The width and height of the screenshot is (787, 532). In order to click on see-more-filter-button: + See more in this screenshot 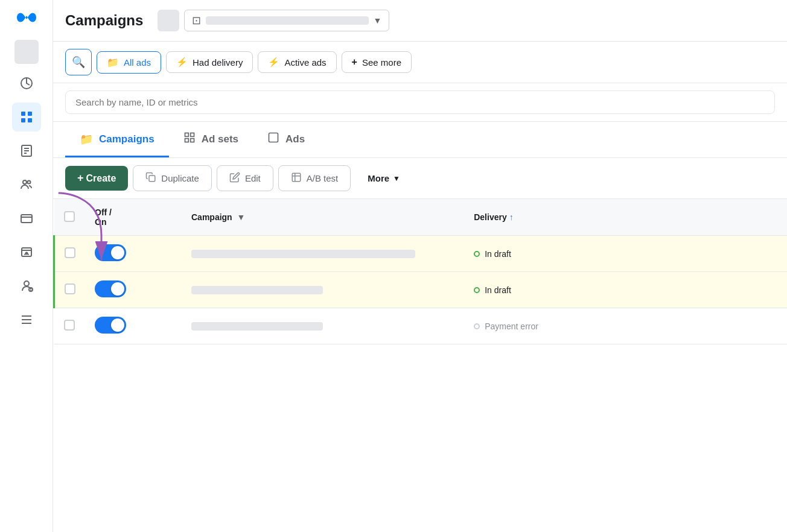, I will do `click(377, 62)`.